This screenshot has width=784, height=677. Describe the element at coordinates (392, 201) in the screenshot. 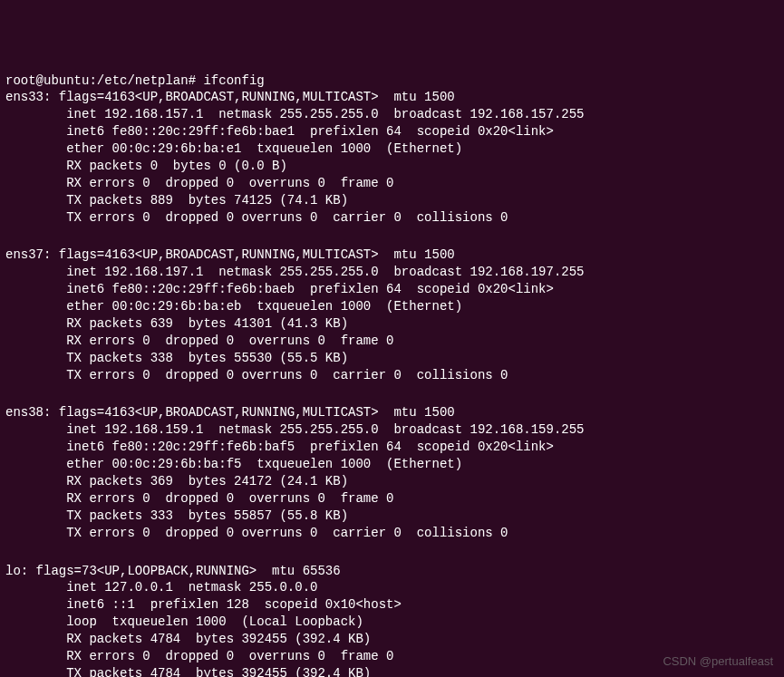

I see `iface-tx-packets: TX packets 889 bytes 74125 (74.1 KB)` at that location.